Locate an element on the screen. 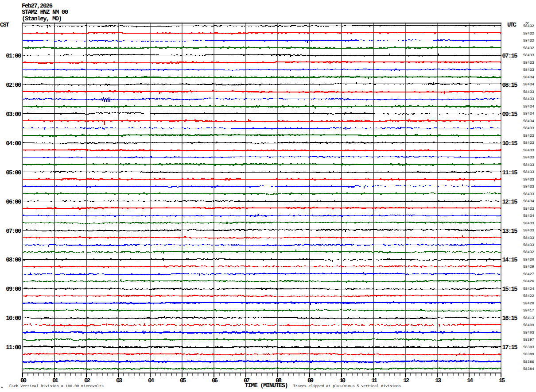 The width and height of the screenshot is (536, 392). svg-text: 58427 is located at coordinates (529, 274).